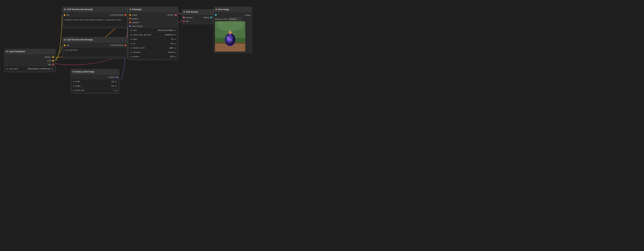  What do you see at coordinates (175, 57) in the screenshot?
I see `param-denoise-arrow-right: ▶` at bounding box center [175, 57].